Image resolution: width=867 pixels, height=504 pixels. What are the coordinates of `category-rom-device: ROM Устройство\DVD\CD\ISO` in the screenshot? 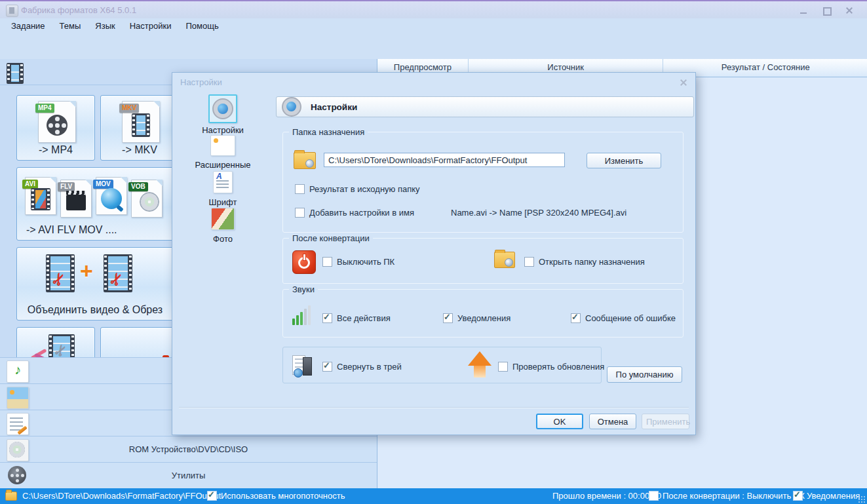 It's located at (189, 450).